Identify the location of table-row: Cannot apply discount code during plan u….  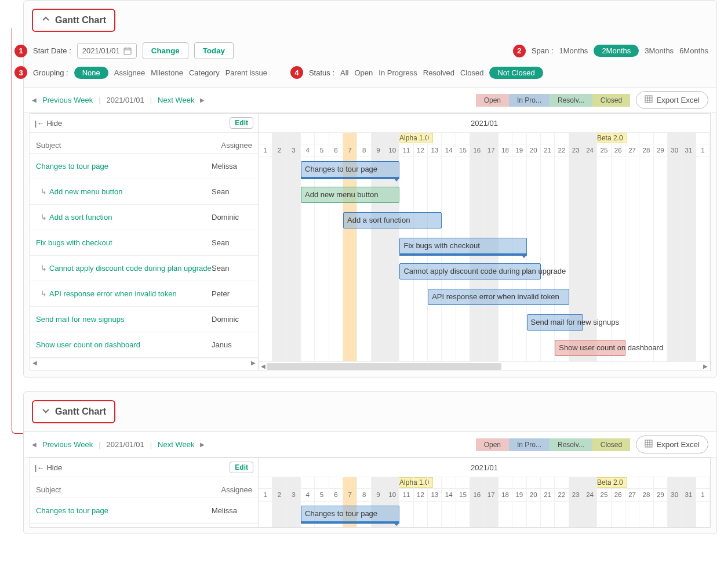
(144, 268).